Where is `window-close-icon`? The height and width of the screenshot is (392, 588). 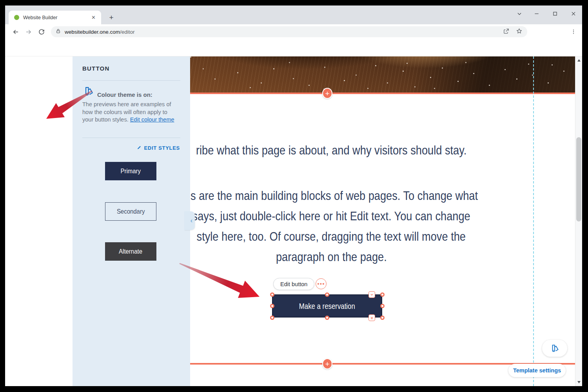
window-close-icon is located at coordinates (573, 14).